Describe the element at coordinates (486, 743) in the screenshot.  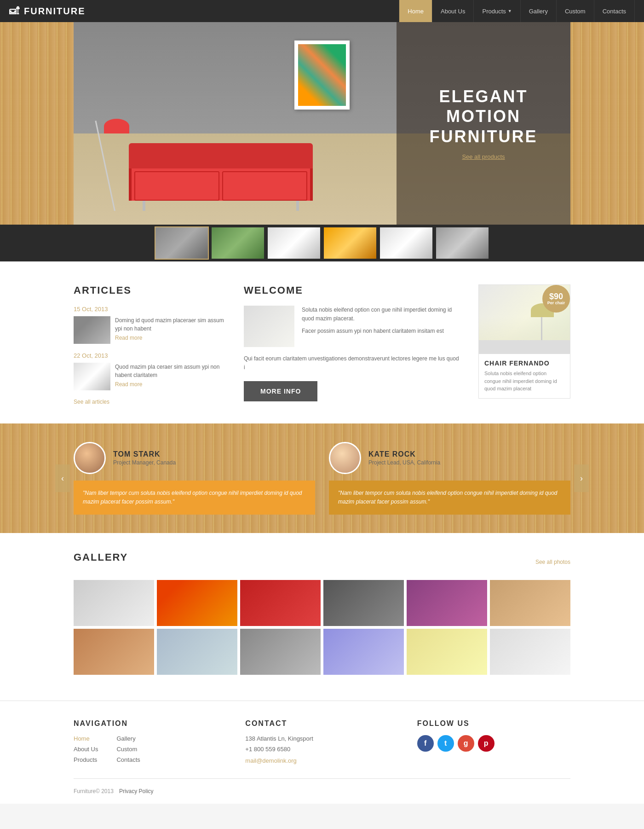
I see `social-icon-pinterest: p` at that location.